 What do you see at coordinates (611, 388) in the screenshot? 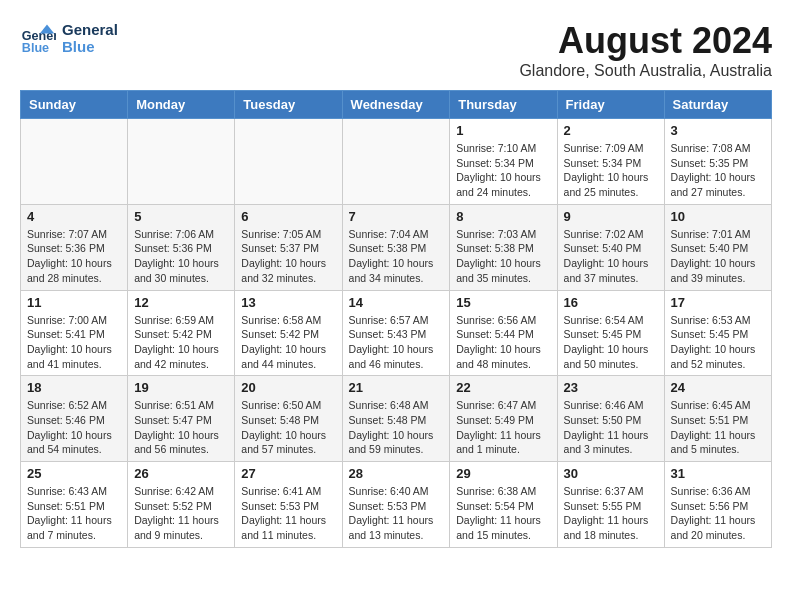
I see `day-number: 23` at bounding box center [611, 388].